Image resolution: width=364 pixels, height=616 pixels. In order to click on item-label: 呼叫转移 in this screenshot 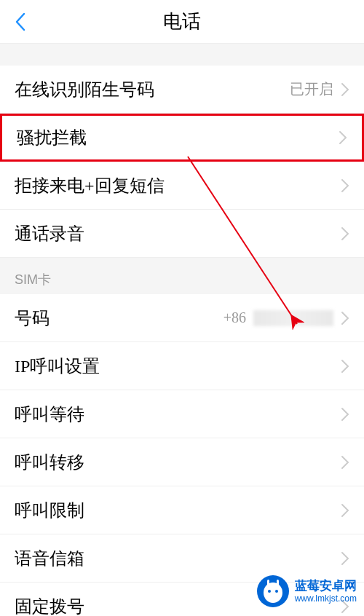, I will do `click(178, 462)`.